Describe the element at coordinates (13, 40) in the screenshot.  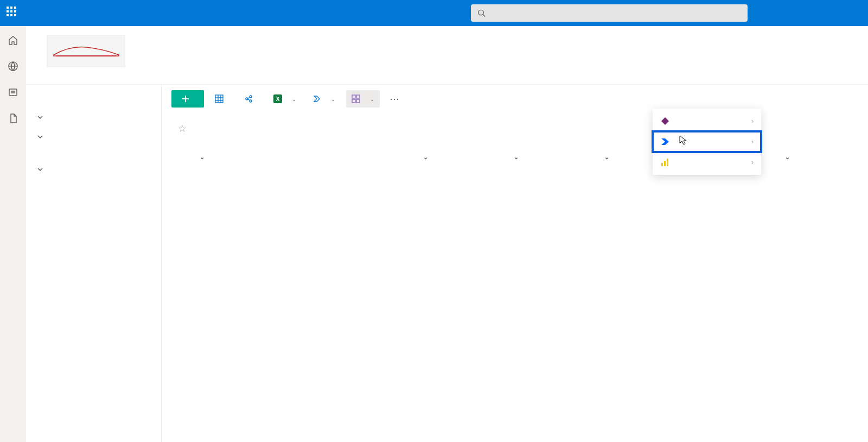
I see `home-icon` at that location.